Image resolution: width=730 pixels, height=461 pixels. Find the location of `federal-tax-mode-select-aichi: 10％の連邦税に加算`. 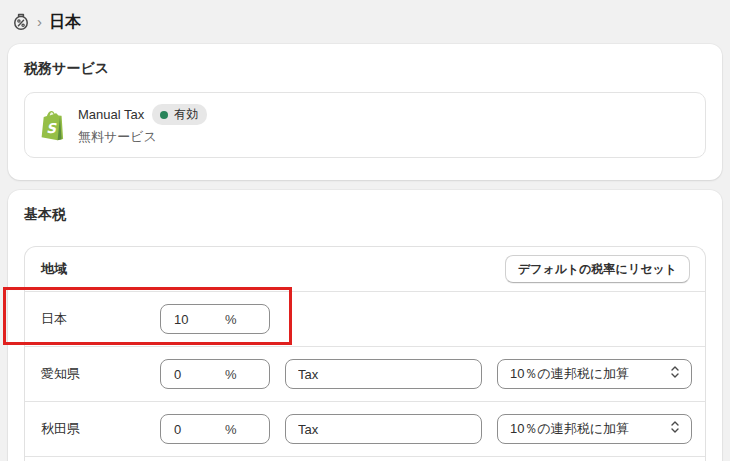

federal-tax-mode-select-aichi: 10％の連邦税に加算 is located at coordinates (594, 374).